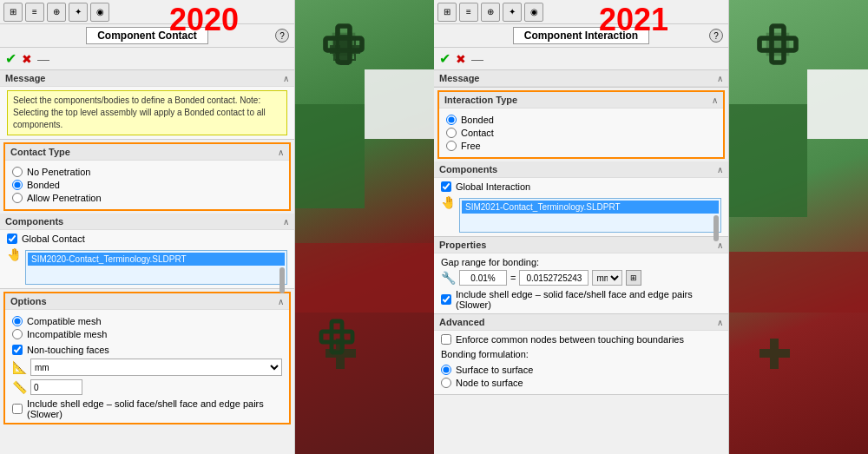 This screenshot has height=454, width=868. I want to click on right-properties-content: Gap range for bonding: 🔧 = mm ⊞, so click(582, 283).